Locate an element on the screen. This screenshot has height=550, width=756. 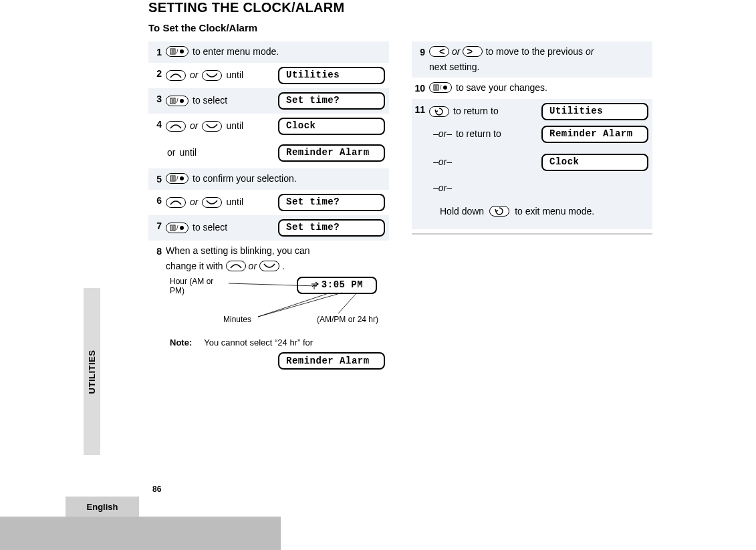
step-num: 6 is located at coordinates (158, 200).